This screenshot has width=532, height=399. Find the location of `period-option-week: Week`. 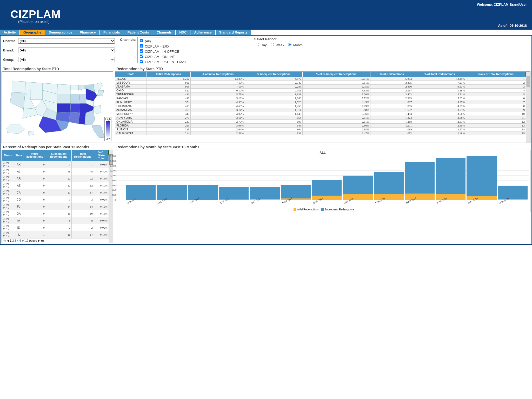

period-option-week: Week is located at coordinates (277, 45).